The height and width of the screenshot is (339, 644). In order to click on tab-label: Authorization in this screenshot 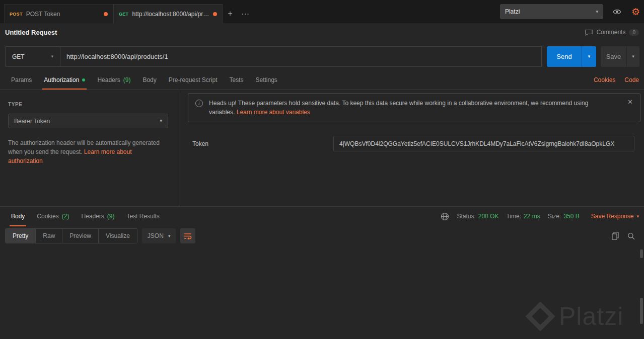, I will do `click(61, 80)`.